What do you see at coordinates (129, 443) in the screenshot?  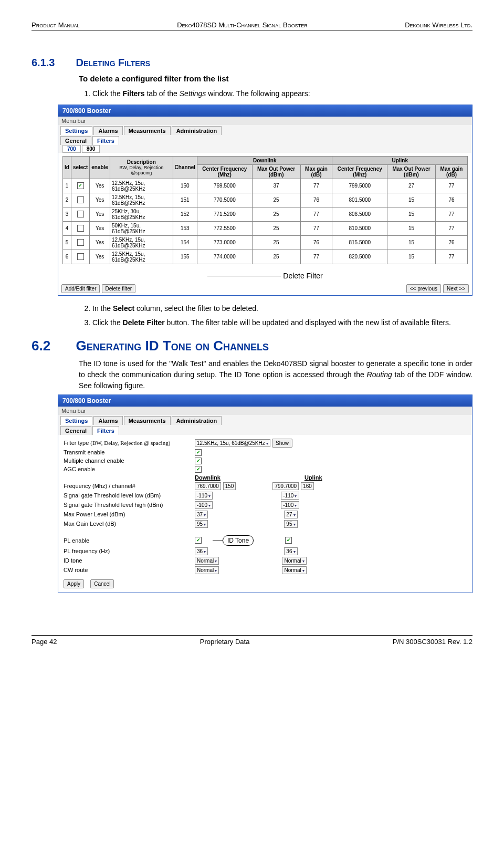 I see `label-filter-type: Filter type (BW, Delay, Rejection @ spac…` at bounding box center [129, 443].